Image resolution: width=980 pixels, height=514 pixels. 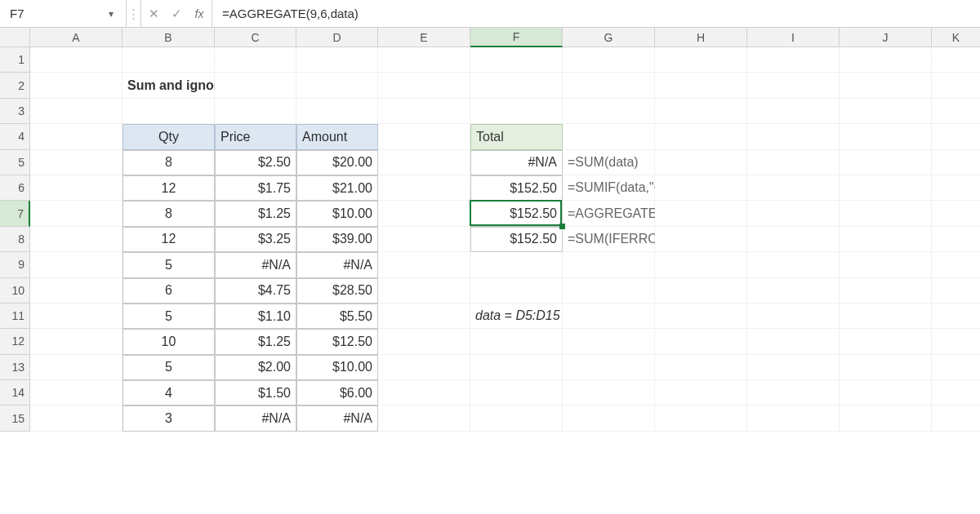 I want to click on table-cell: $39.00, so click(x=337, y=240).